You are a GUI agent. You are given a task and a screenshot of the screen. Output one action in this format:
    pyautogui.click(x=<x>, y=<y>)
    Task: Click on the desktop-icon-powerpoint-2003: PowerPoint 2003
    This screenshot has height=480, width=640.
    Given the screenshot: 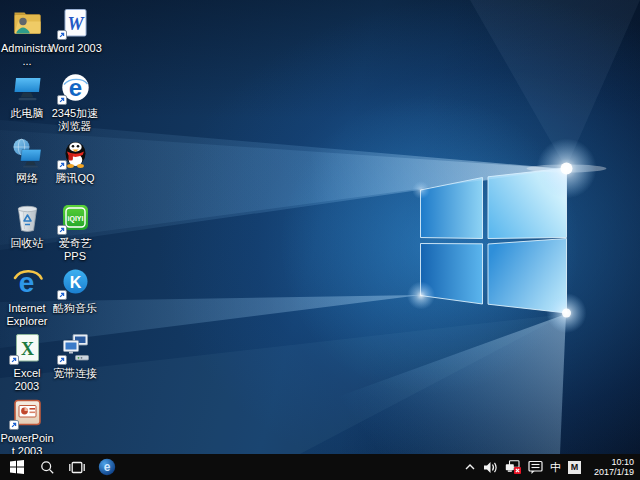 What is the action you would take?
    pyautogui.click(x=27, y=425)
    